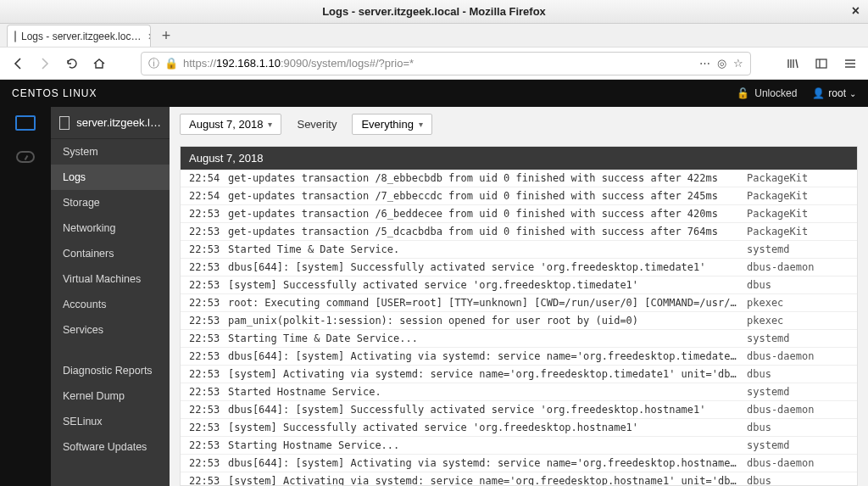 The width and height of the screenshot is (868, 486). Describe the element at coordinates (519, 446) in the screenshot. I see `log-row: 22:53Starting Hostname Service...systemd` at that location.